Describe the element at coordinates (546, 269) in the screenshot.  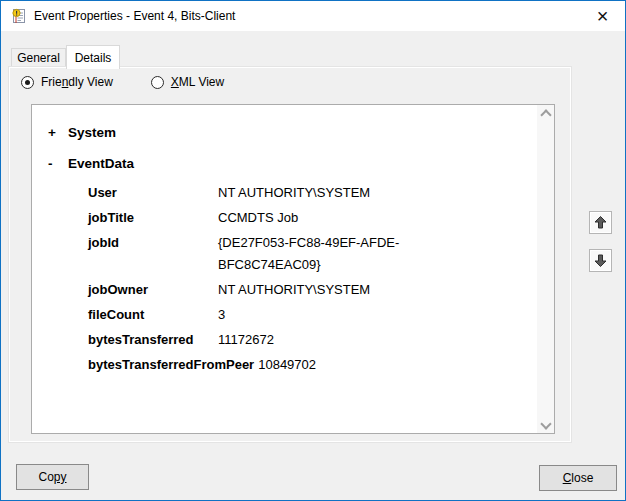
I see `vertical-scrollbar` at that location.